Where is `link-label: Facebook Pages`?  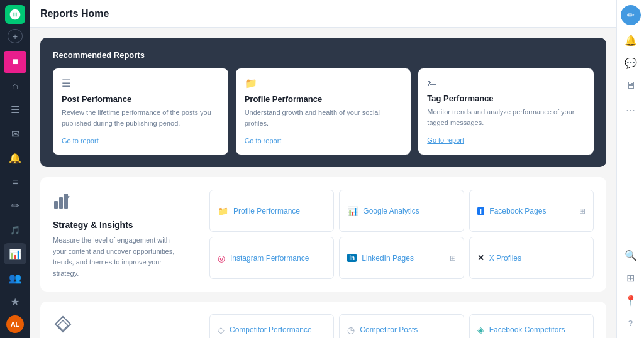 link-label: Facebook Pages is located at coordinates (518, 211).